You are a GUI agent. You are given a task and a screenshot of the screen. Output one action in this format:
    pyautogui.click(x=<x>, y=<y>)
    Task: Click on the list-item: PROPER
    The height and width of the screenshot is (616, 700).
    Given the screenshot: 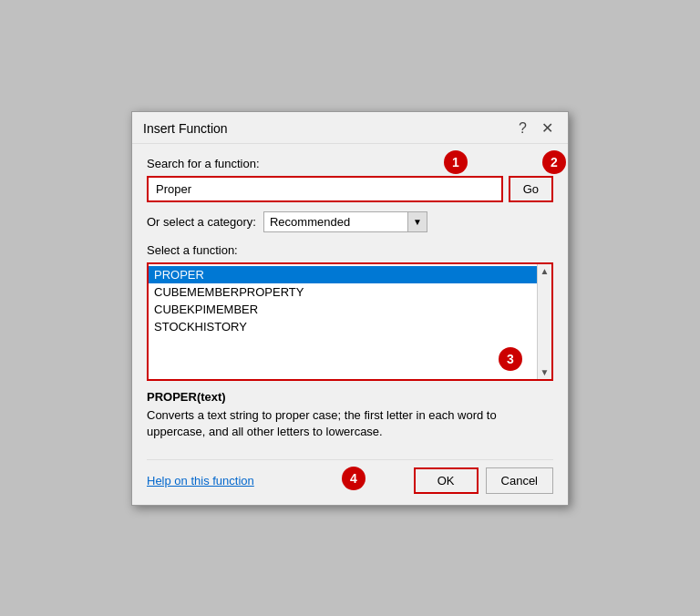 What is the action you would take?
    pyautogui.click(x=343, y=275)
    